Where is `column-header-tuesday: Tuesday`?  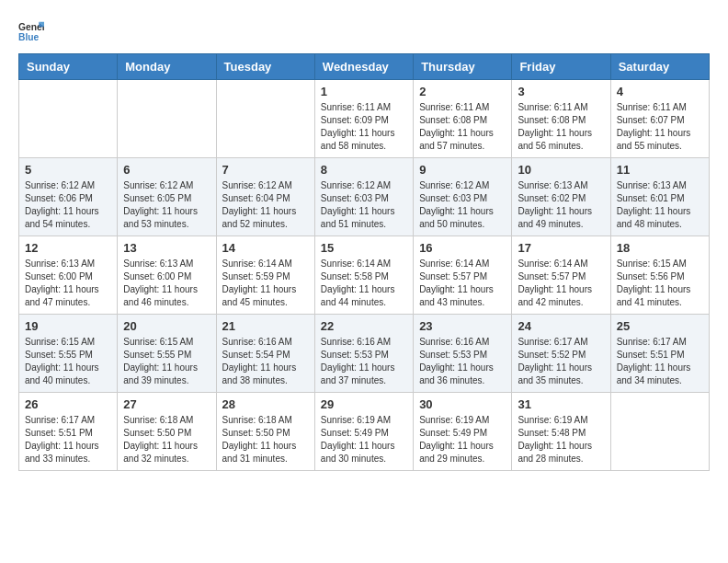 column-header-tuesday: Tuesday is located at coordinates (265, 67).